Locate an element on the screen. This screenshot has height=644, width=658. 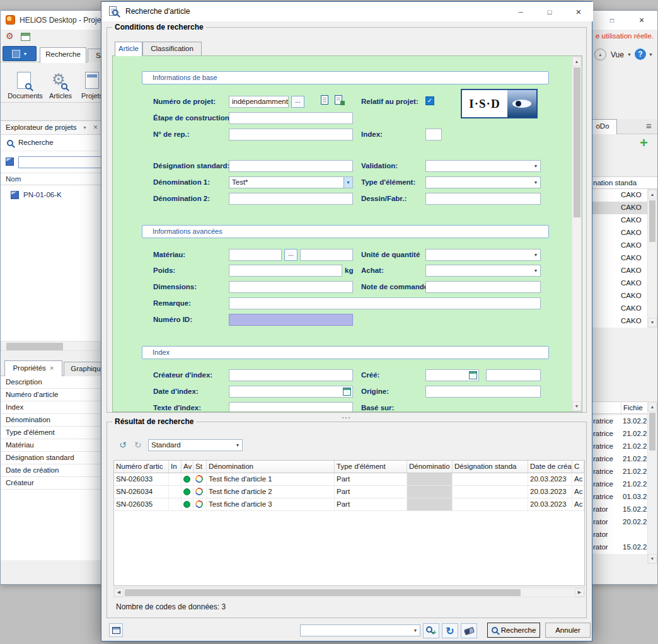
articles-button: Articles is located at coordinates (61, 83).